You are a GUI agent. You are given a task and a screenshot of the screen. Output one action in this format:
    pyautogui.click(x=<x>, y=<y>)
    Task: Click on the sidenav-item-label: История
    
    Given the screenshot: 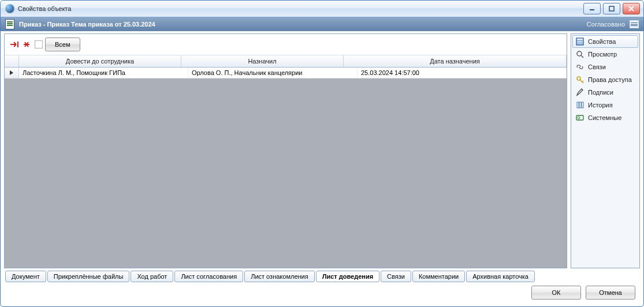 What is the action you would take?
    pyautogui.click(x=601, y=105)
    